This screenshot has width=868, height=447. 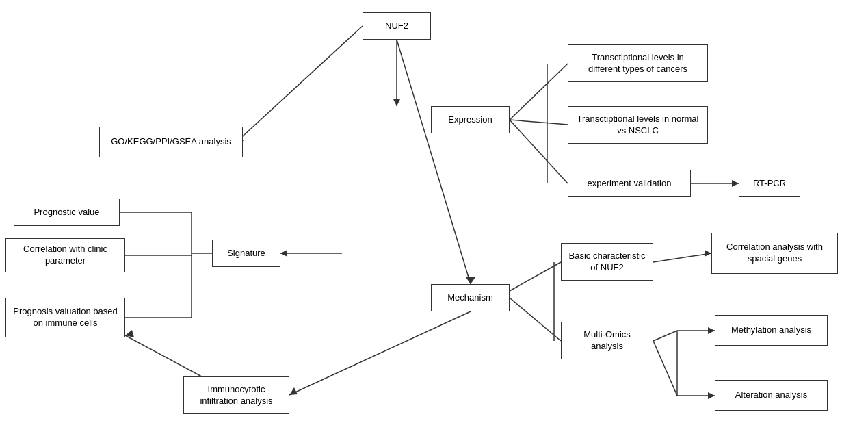 What do you see at coordinates (607, 341) in the screenshot?
I see `multi-omics-box: Multi-Omics analysis` at bounding box center [607, 341].